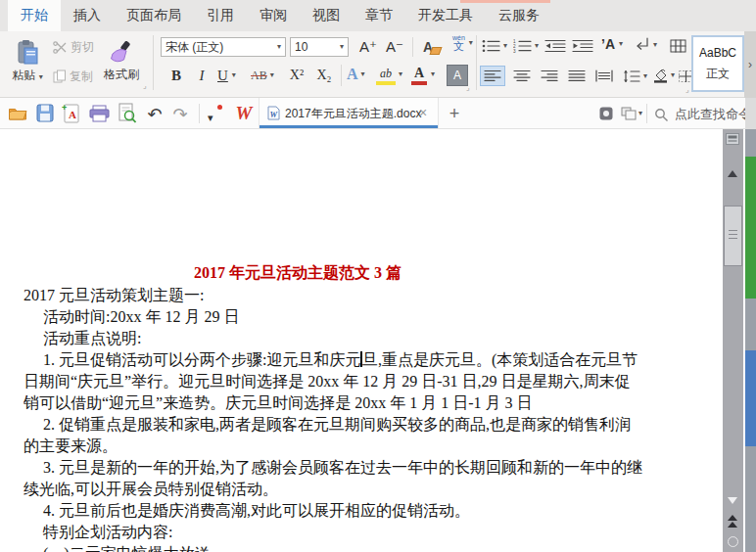 Image resolution: width=756 pixels, height=552 pixels. Describe the element at coordinates (326, 16) in the screenshot. I see `tab-view: 视图` at that location.